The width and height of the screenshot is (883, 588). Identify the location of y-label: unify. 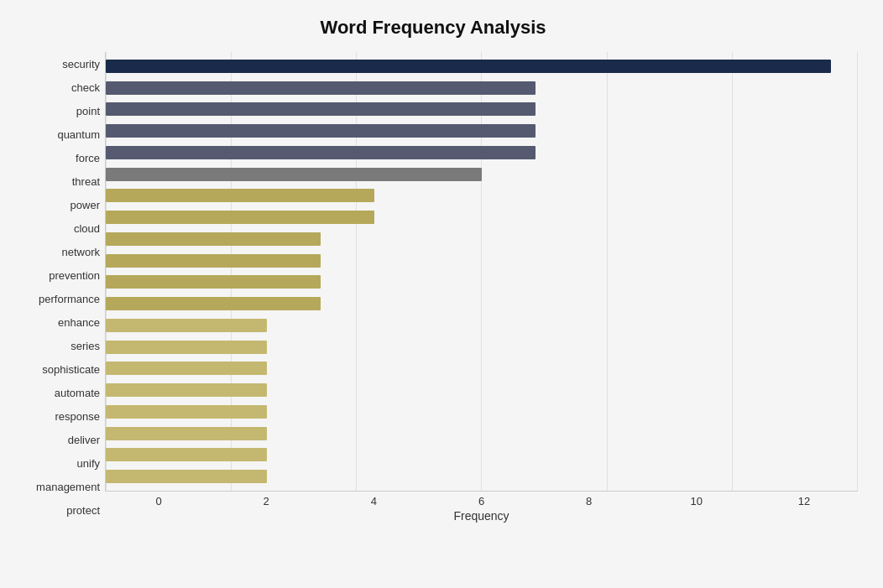
(54, 464).